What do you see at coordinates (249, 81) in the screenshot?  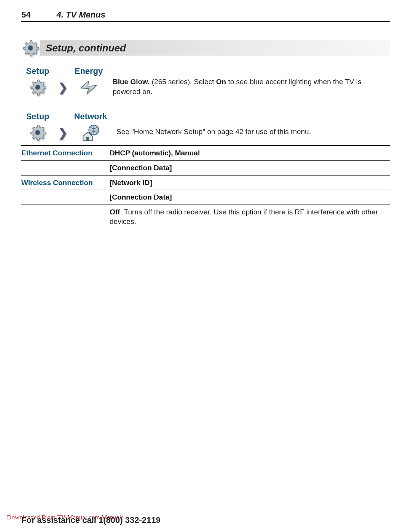 I see `energy-description: Blue Glow. (265 series). Select On to se…` at bounding box center [249, 81].